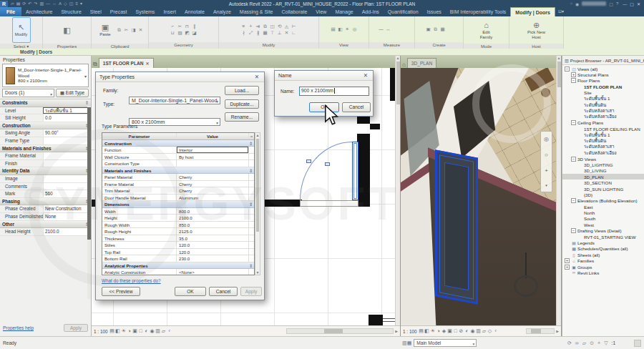  Describe the element at coordinates (396, 331) in the screenshot. I see `scroll-right-icon: ▶` at that location.